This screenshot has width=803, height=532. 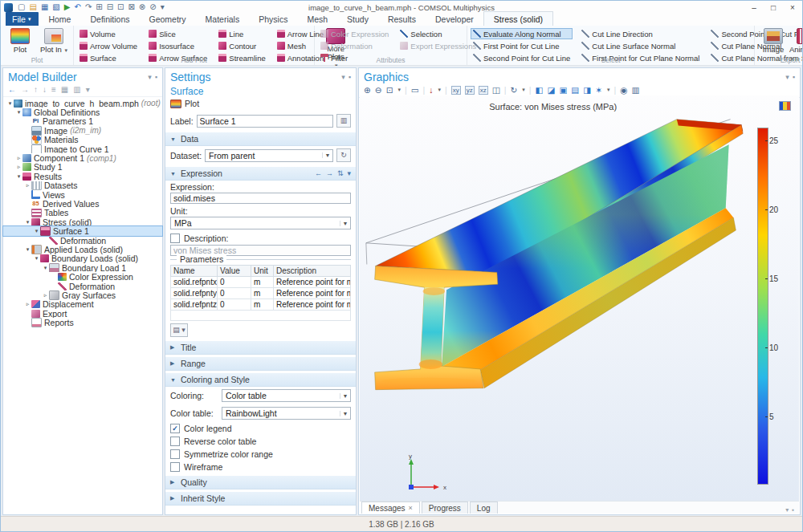 I want to click on run-icon: ▶, so click(x=67, y=7).